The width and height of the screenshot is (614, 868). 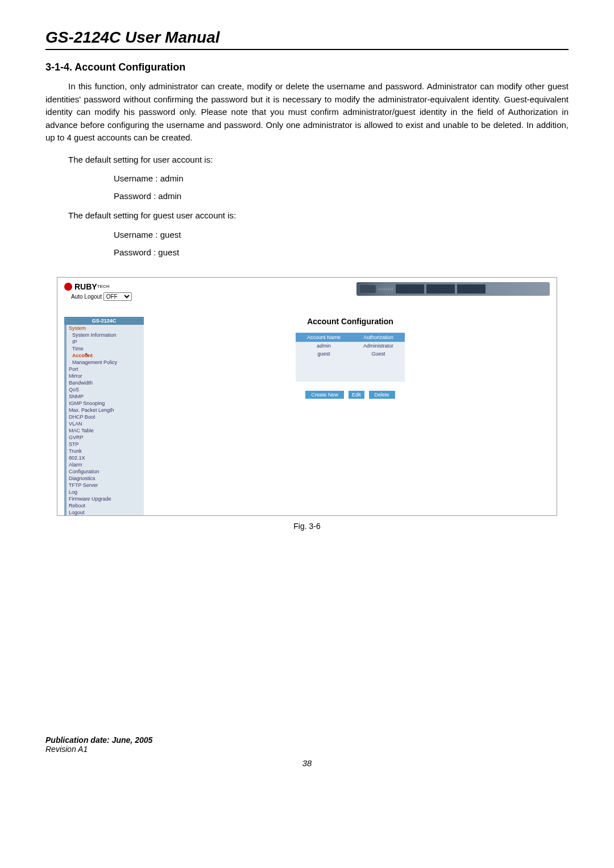 What do you see at coordinates (104, 362) in the screenshot?
I see `sidebar-item-management-policy: Management Policy` at bounding box center [104, 362].